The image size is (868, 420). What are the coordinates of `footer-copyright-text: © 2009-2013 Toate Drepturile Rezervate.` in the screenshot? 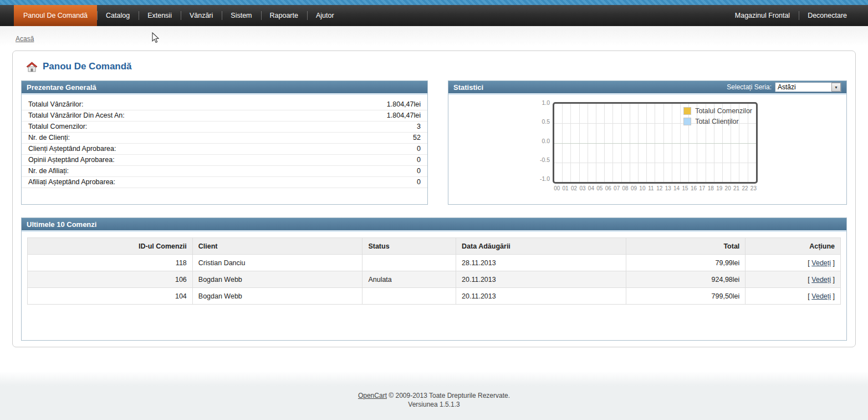 It's located at (448, 396).